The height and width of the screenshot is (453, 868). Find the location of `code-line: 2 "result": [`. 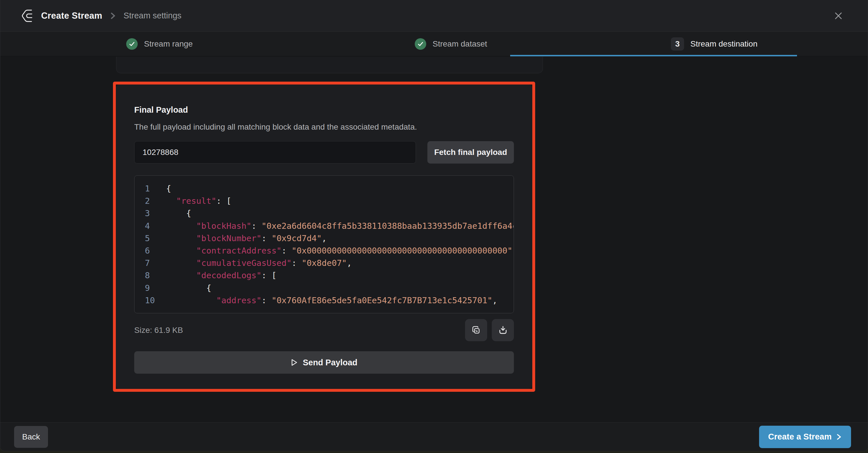

code-line: 2 "result": [ is located at coordinates (324, 201).